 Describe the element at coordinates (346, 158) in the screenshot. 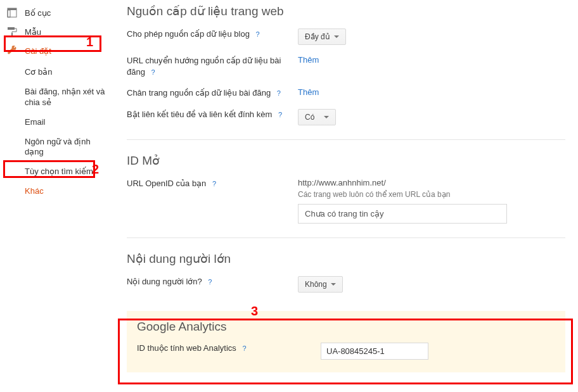

I see `section-title: ID Mở` at that location.